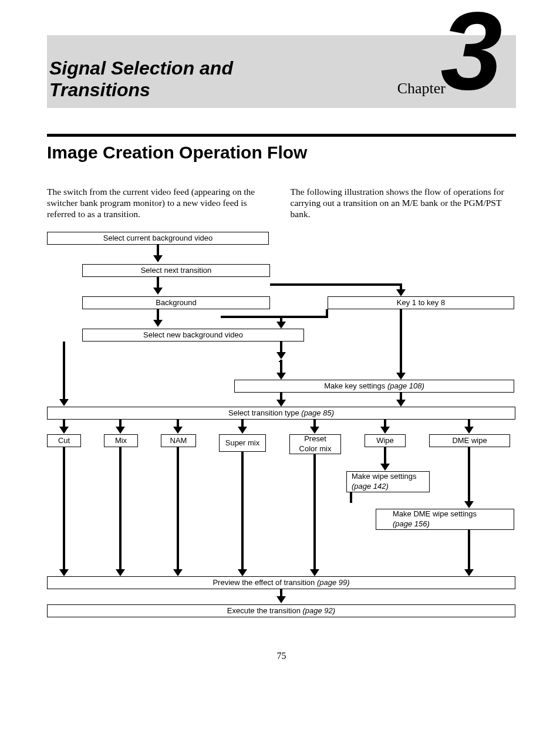 This screenshot has width=560, height=730. I want to click on label: Wipe, so click(385, 441).